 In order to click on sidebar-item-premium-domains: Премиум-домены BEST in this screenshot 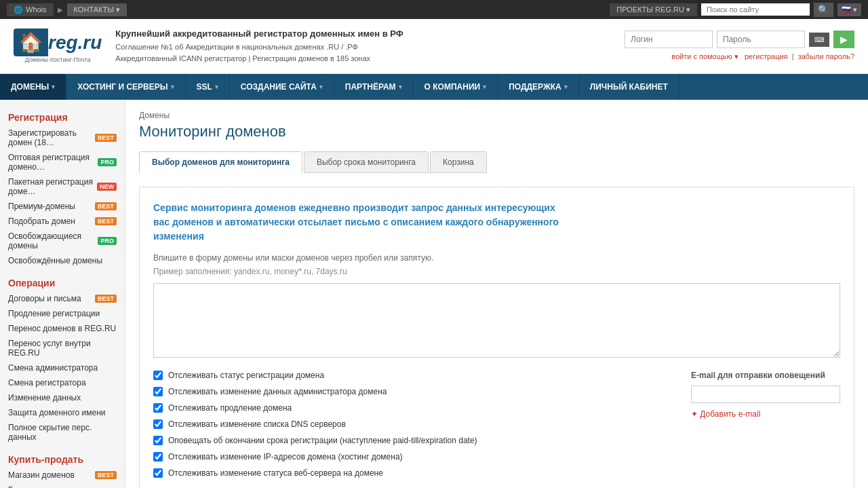, I will do `click(62, 206)`.